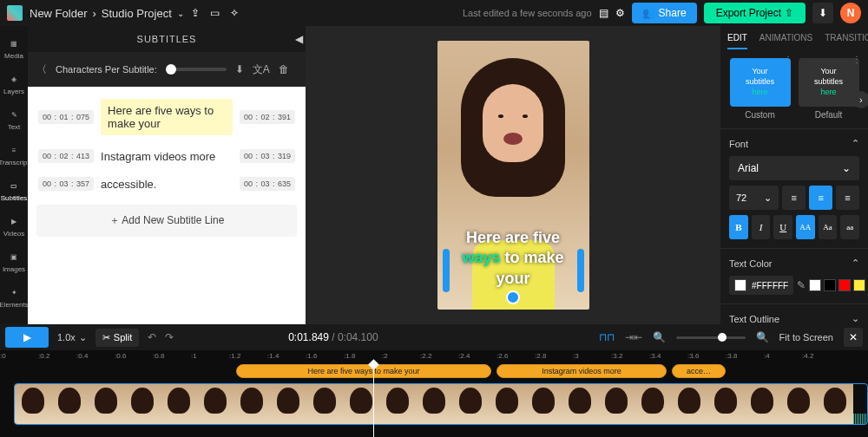 The image size is (868, 437). I want to click on start-time: 00 : 03 : 357, so click(66, 184).